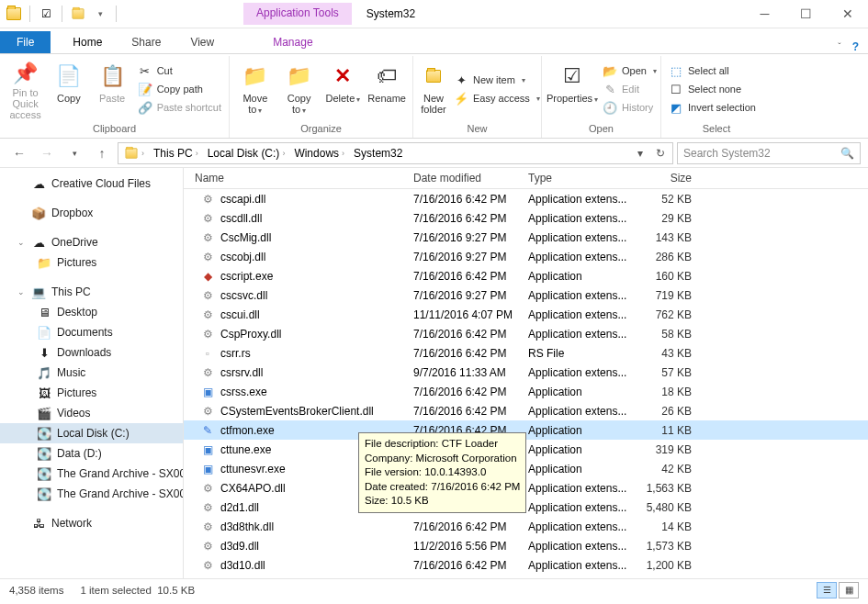 The image size is (868, 604). Describe the element at coordinates (582, 178) in the screenshot. I see `column-type: Type` at that location.